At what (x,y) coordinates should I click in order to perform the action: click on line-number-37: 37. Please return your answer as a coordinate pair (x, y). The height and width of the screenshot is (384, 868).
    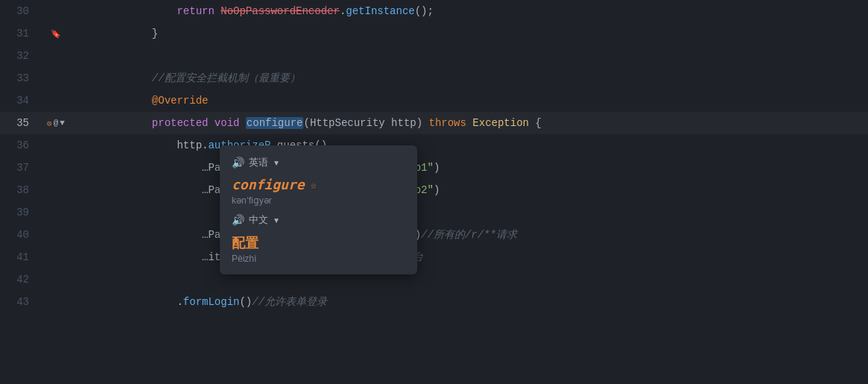
    Looking at the image, I should click on (21, 168).